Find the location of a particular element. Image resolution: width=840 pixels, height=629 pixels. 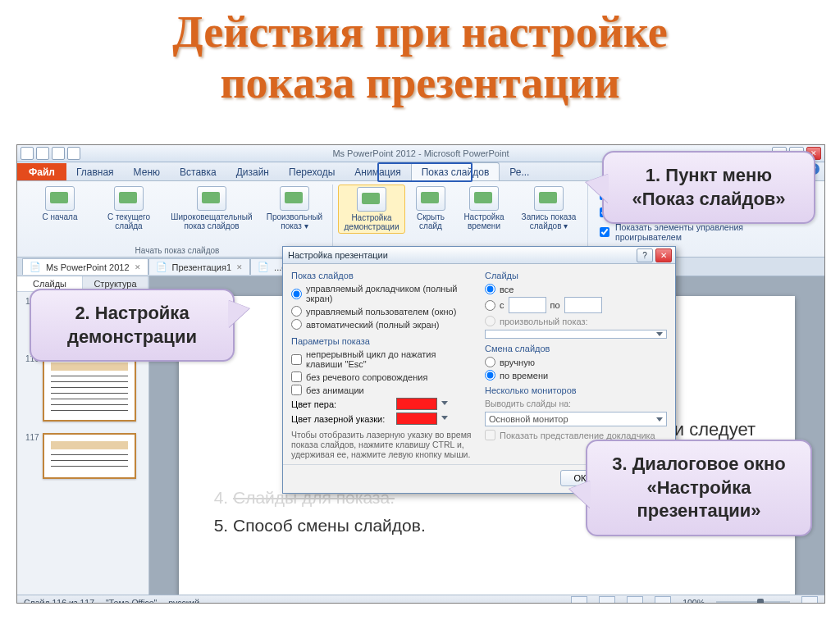

lbl-from-current: С текущего слайда is located at coordinates (129, 221).